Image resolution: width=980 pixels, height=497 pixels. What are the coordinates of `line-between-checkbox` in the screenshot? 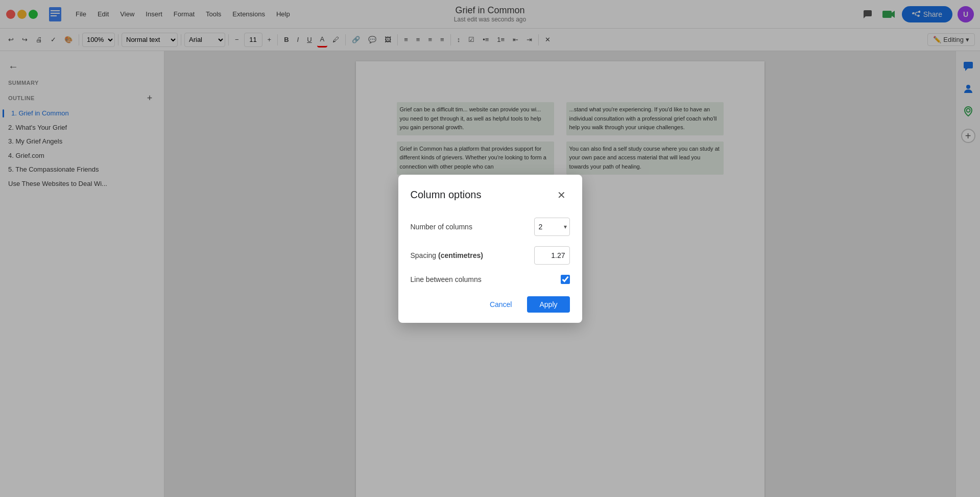 It's located at (565, 279).